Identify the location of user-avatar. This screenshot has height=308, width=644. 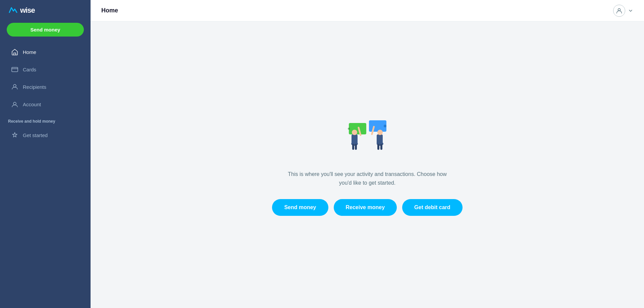
(619, 11).